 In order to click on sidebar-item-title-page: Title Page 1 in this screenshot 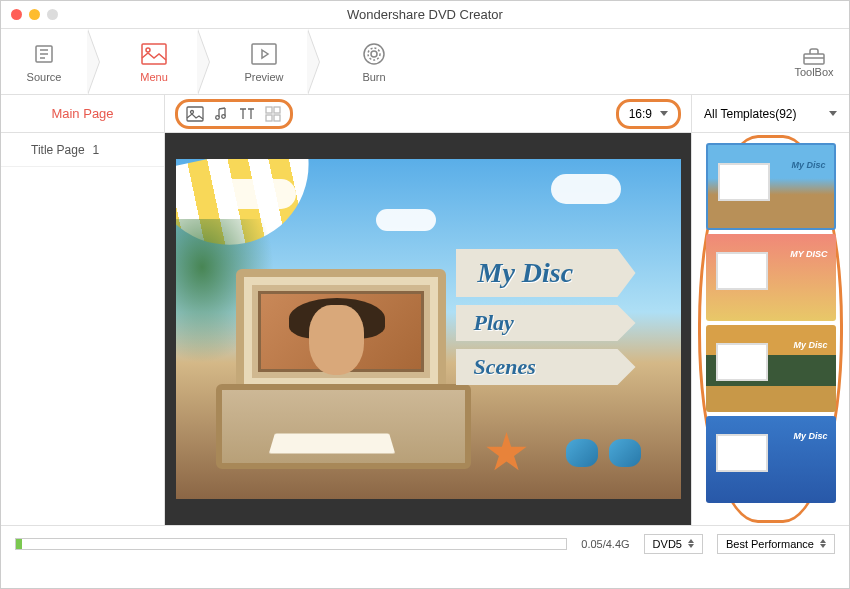, I will do `click(82, 150)`.